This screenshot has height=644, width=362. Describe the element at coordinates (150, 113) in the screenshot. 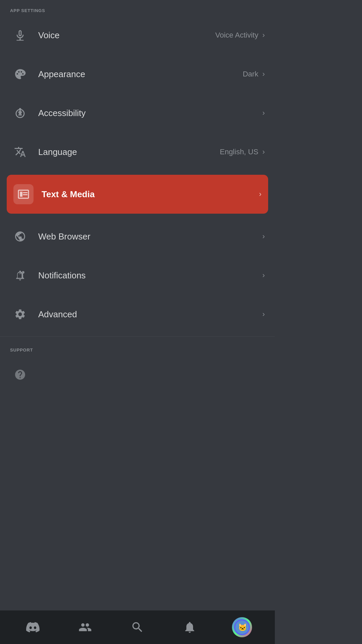

I see `accessibility-label: Accessibility` at that location.